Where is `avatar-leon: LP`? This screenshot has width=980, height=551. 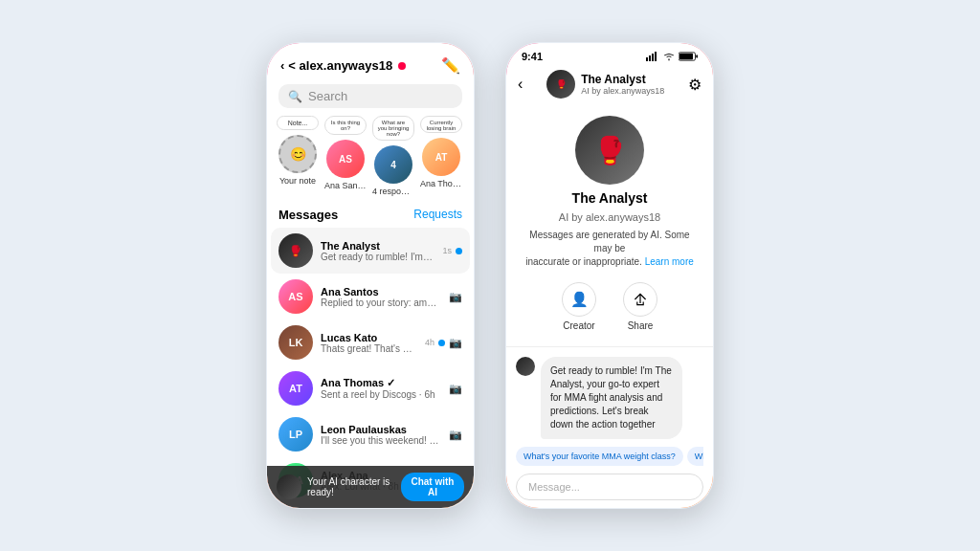 avatar-leon: LP is located at coordinates (296, 434).